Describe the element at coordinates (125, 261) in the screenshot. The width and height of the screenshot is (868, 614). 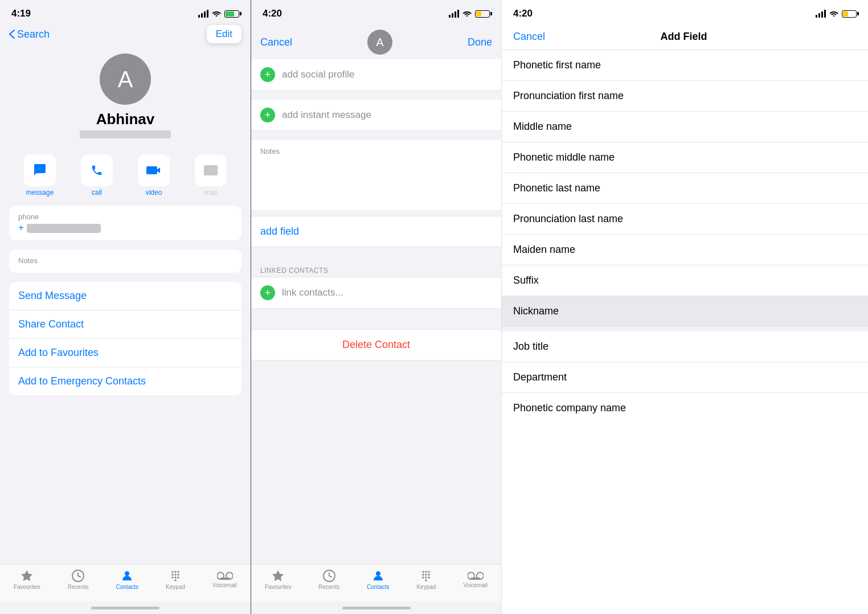
I see `notes-field: Notes` at that location.